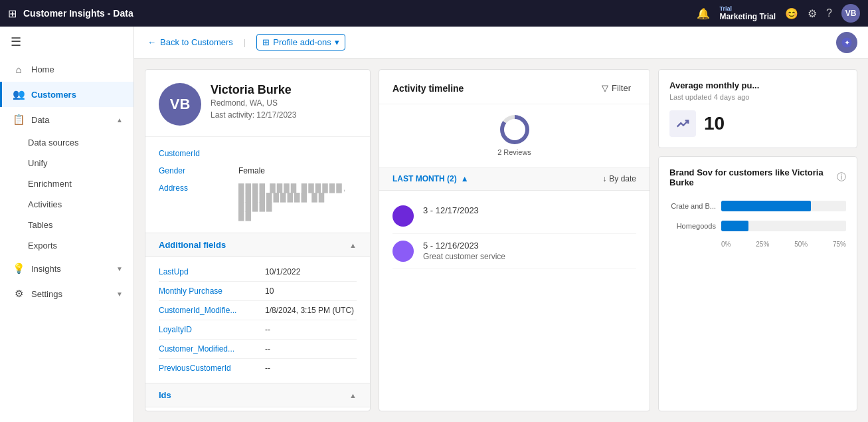 This screenshot has height=422, width=868. Describe the element at coordinates (258, 330) in the screenshot. I see `additional-field-loyaltyid: LoyaltyID --` at that location.